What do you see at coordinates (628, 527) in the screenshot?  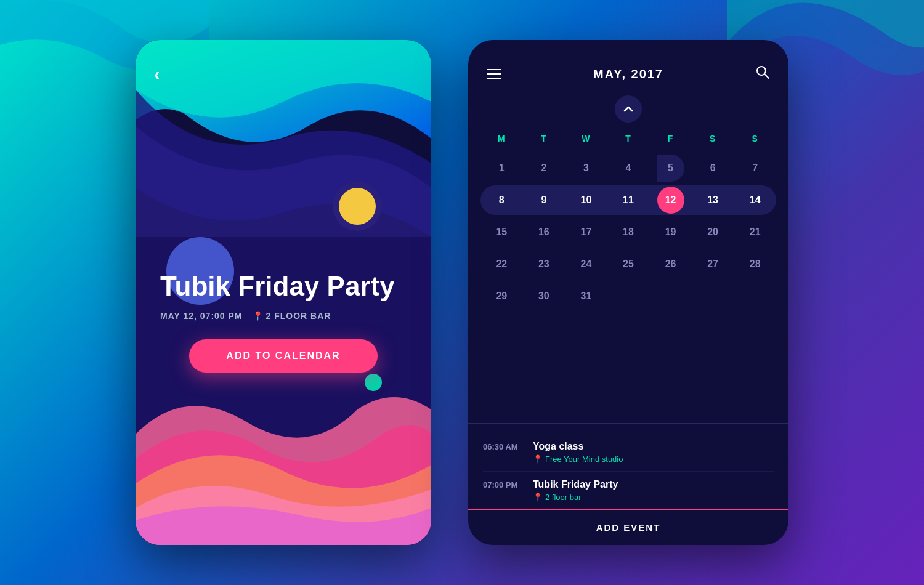 I see `add-event-button: ADD EVENT` at bounding box center [628, 527].